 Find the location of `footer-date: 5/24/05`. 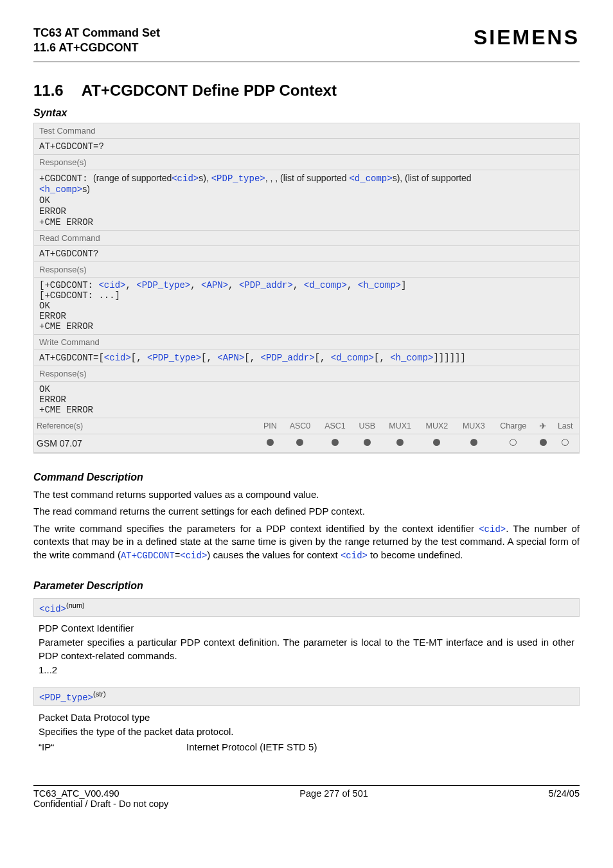

footer-date: 5/24/05 is located at coordinates (564, 793).